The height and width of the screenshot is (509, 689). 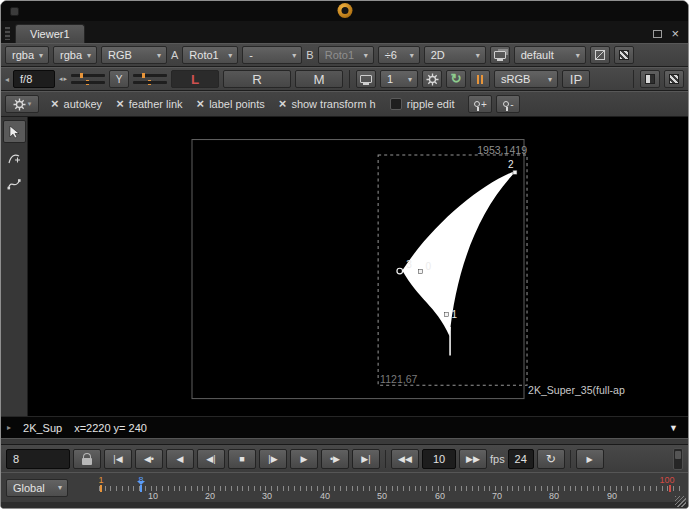 I want to click on pause-button, so click(x=480, y=79).